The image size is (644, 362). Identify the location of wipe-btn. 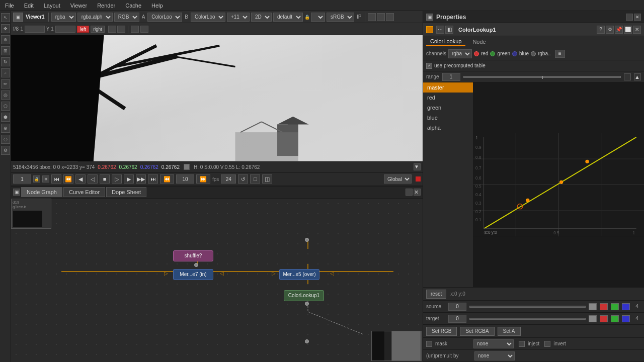
(112, 29).